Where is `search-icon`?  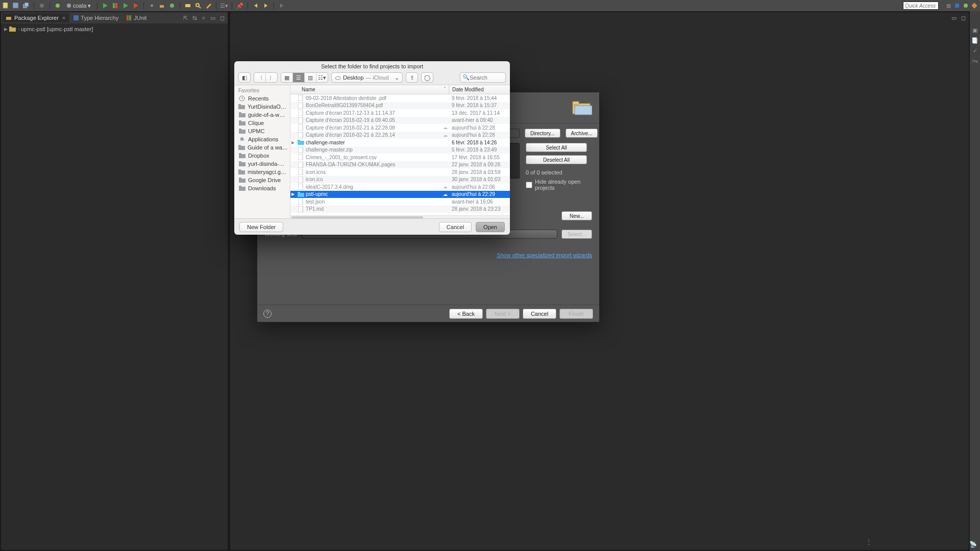
search-icon is located at coordinates (198, 6).